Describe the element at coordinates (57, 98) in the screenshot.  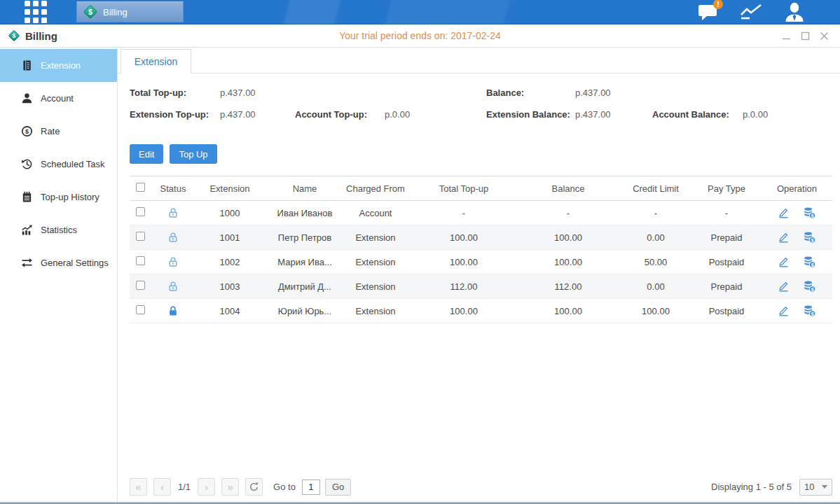
I see `sidebar-item-label: Account` at that location.